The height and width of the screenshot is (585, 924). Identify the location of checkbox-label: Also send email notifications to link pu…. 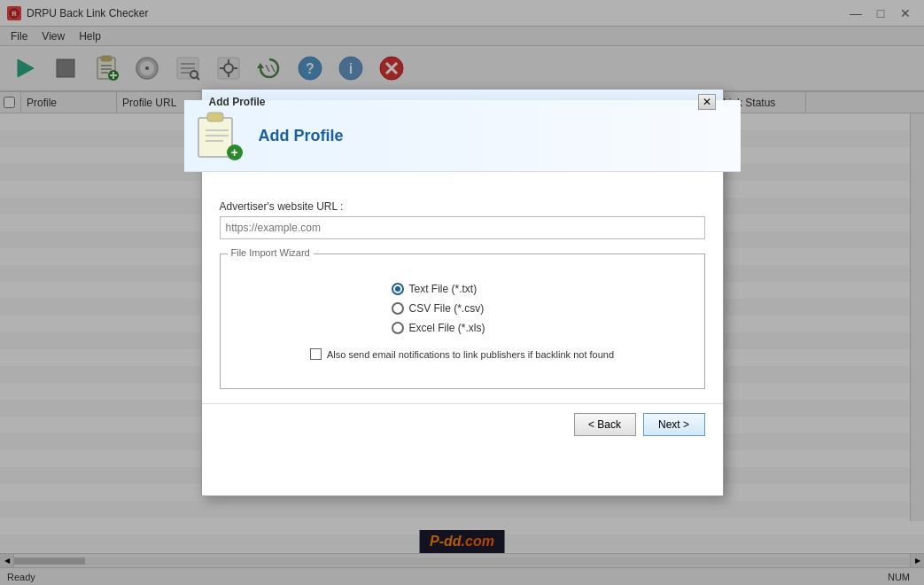
(470, 355).